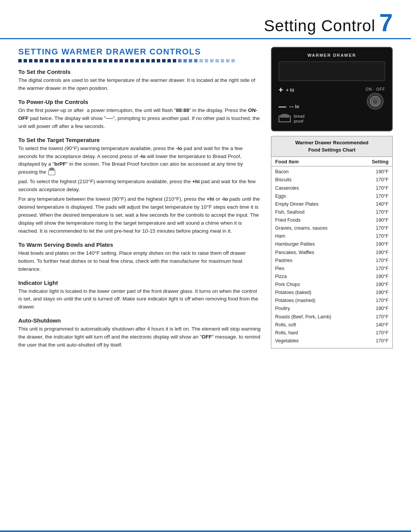 This screenshot has height=532, width=411. I want to click on onoff-button: ◯, so click(375, 101).